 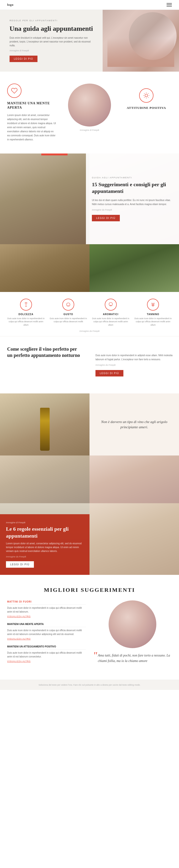 I want to click on regole-read-more-button: LEGGI DI PIÙ, so click(x=20, y=565).